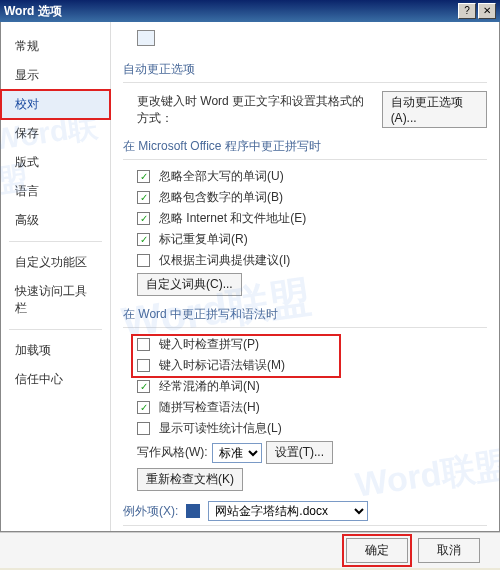 This screenshot has height=570, width=500. What do you see at coordinates (56, 350) in the screenshot?
I see `sidebar-item-addins: 加载项` at bounding box center [56, 350].